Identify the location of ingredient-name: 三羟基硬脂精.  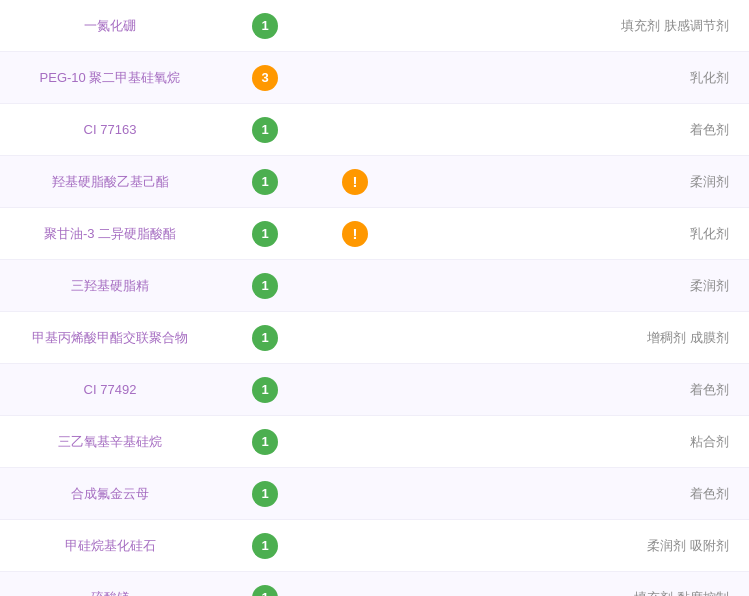
(110, 286).